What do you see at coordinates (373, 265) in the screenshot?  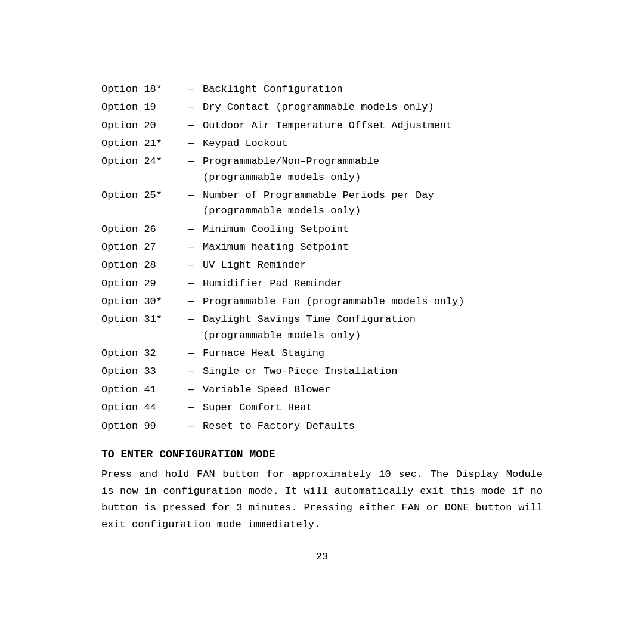 I see `option-desc: UV Light Reminder` at bounding box center [373, 265].